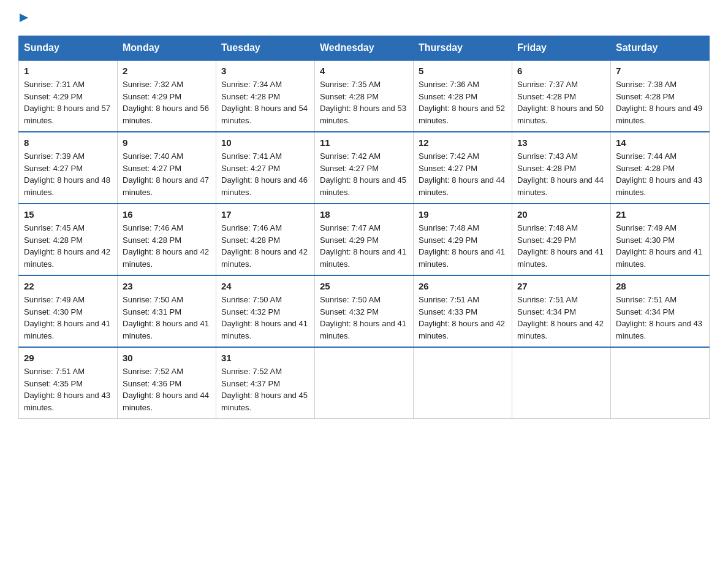 The width and height of the screenshot is (728, 563). What do you see at coordinates (463, 286) in the screenshot?
I see `day-number: 26` at bounding box center [463, 286].